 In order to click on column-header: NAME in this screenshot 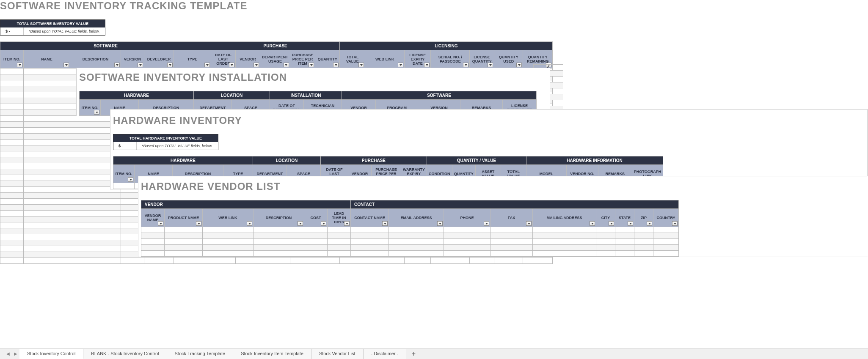, I will do `click(47, 59)`.